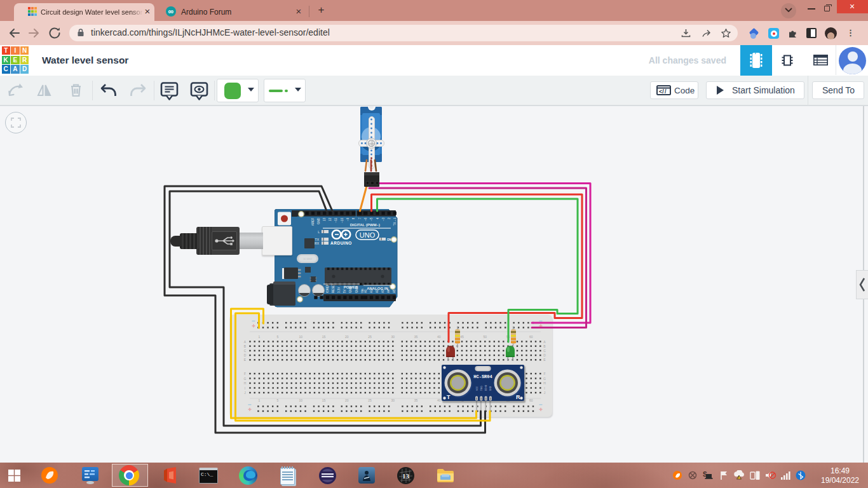 This screenshot has width=868, height=488. Describe the element at coordinates (482, 388) in the screenshot. I see `svg-text: TRIG` at that location.